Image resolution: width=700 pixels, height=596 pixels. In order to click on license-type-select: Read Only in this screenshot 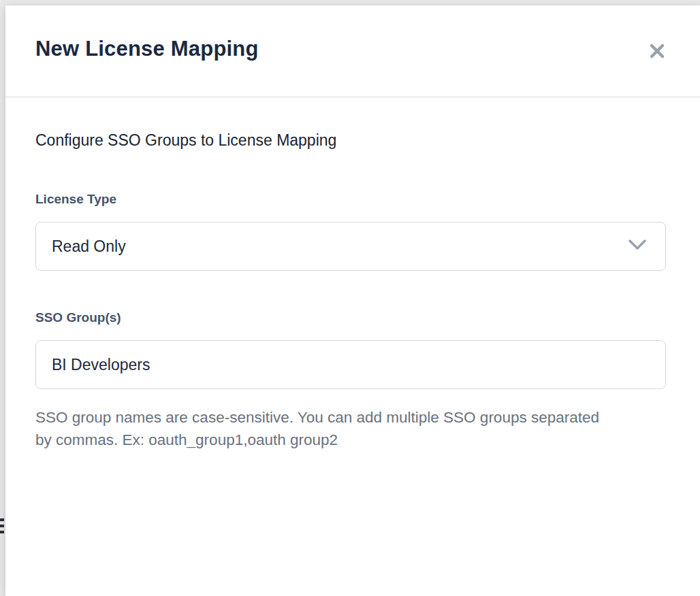, I will do `click(351, 246)`.